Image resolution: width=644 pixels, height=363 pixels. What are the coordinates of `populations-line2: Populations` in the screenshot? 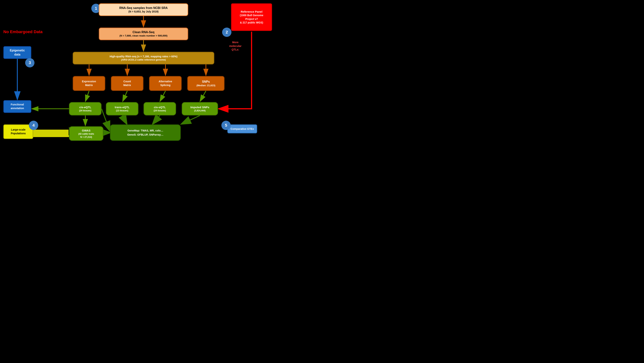 It's located at (18, 133).